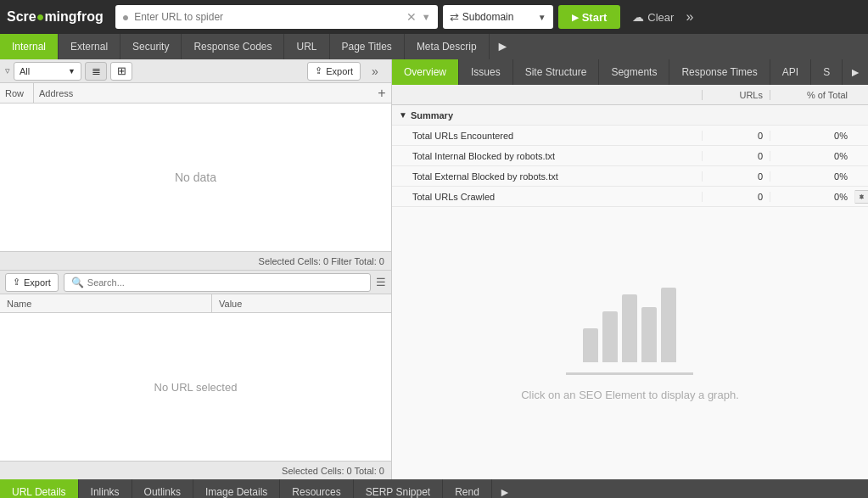 This screenshot has width=868, height=498. What do you see at coordinates (106, 304) in the screenshot?
I see `lower-name-col-header: Name` at bounding box center [106, 304].